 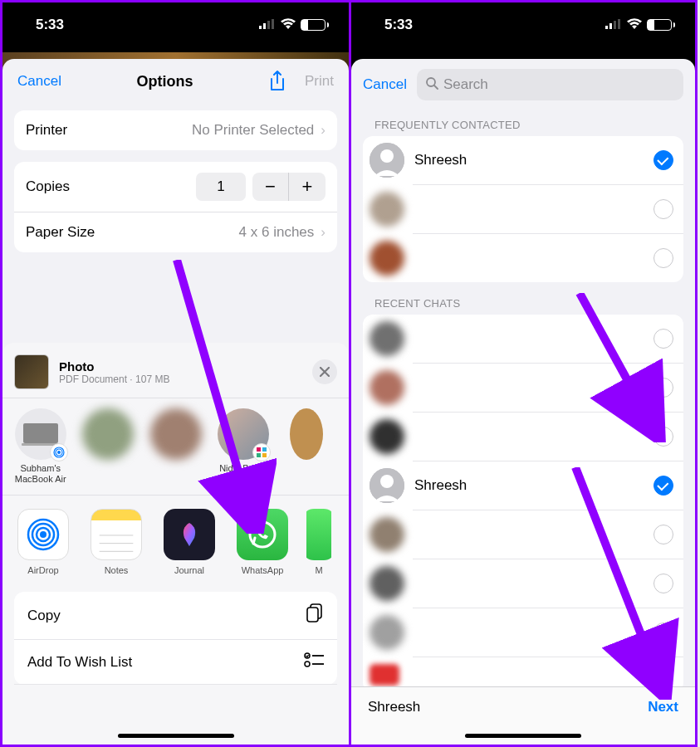 What do you see at coordinates (176, 541) in the screenshot?
I see `apps-row: AirDrop Notes Journal` at bounding box center [176, 541].